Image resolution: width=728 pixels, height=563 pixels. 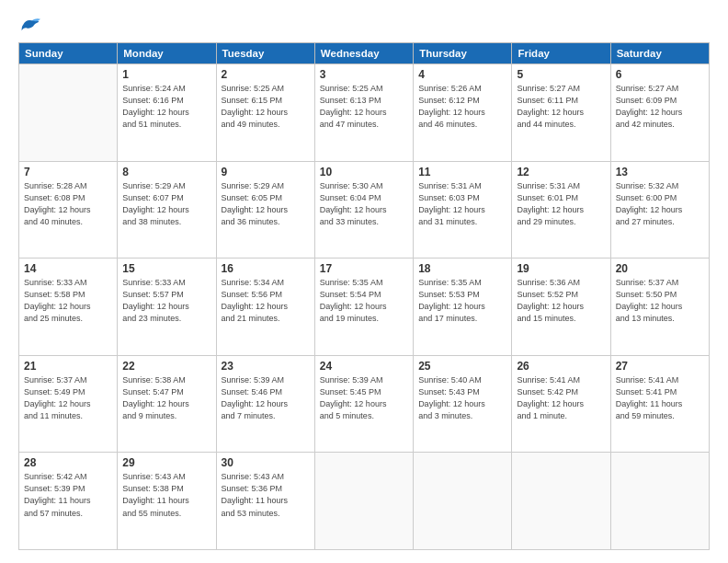 What do you see at coordinates (462, 366) in the screenshot?
I see `day-number: 25` at bounding box center [462, 366].